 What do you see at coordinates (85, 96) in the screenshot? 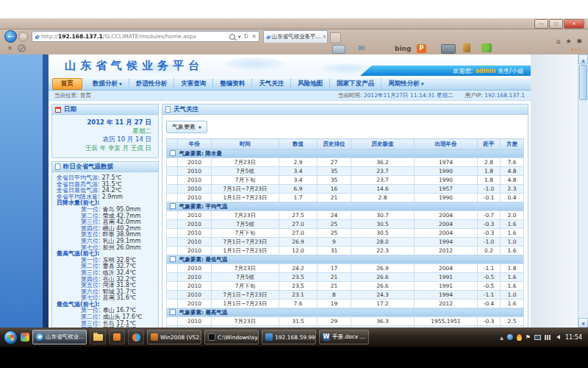
I see `location-value: 首页` at bounding box center [85, 96].